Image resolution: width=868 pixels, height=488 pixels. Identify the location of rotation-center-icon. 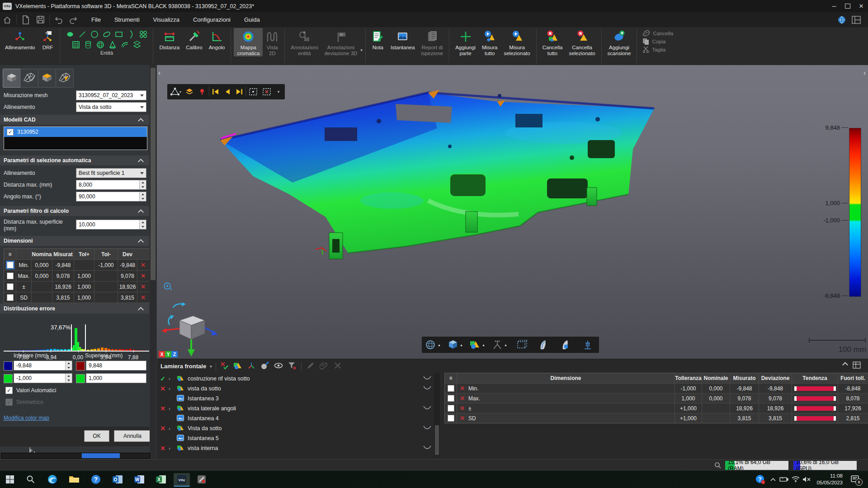
(168, 287).